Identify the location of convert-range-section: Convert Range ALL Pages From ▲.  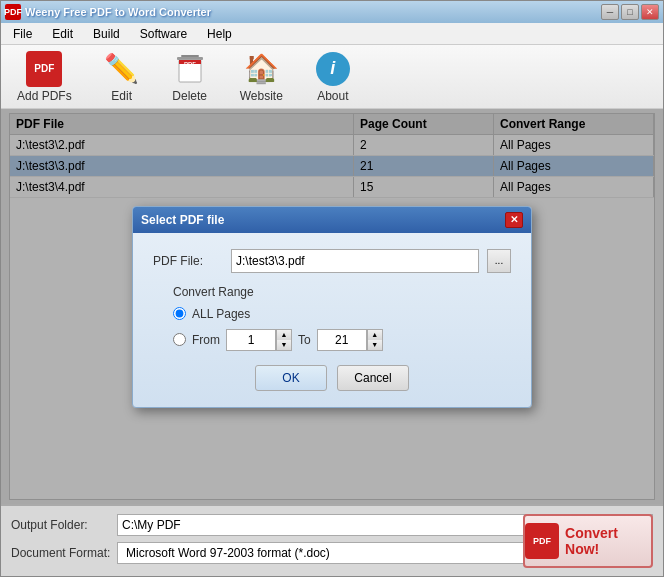
(342, 318).